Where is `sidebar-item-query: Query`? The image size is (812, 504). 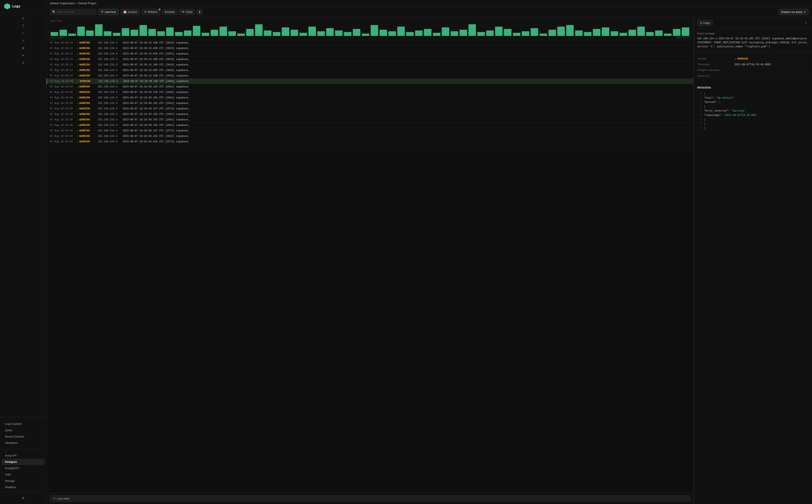 sidebar-item-query: Query is located at coordinates (23, 430).